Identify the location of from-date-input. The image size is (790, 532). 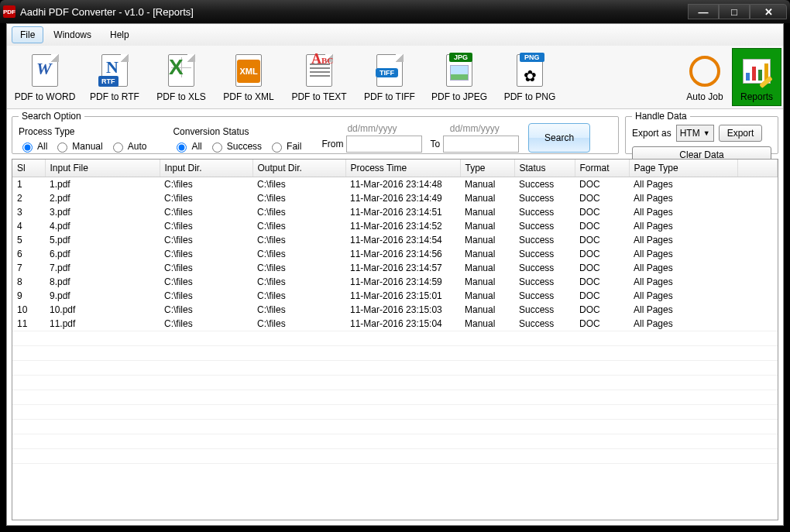
(384, 144).